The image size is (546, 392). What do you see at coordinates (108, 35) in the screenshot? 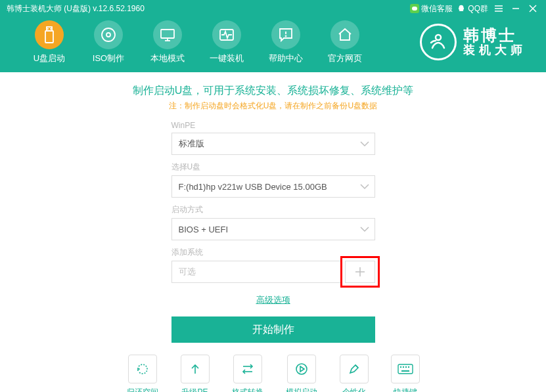
I see `disc-icon` at bounding box center [108, 35].